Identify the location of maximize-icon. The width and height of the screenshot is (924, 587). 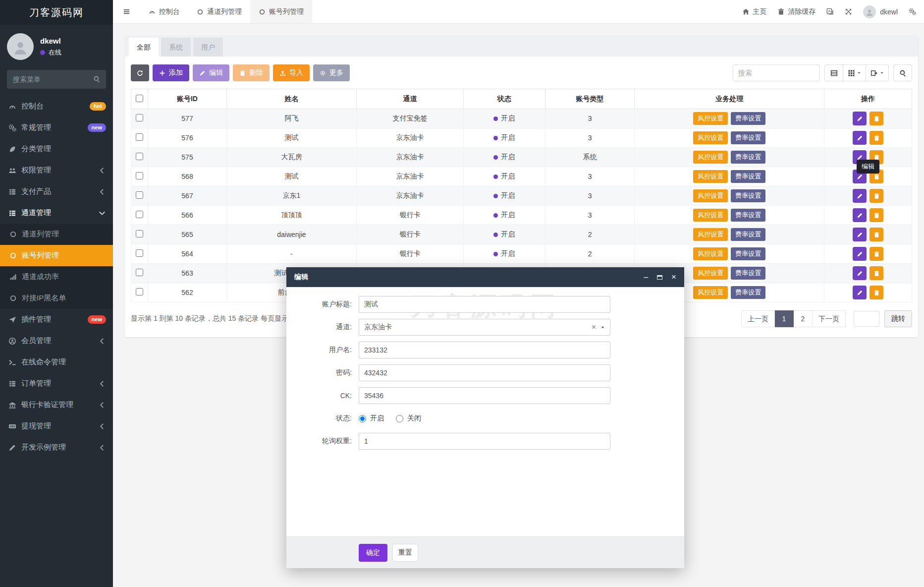
(660, 278).